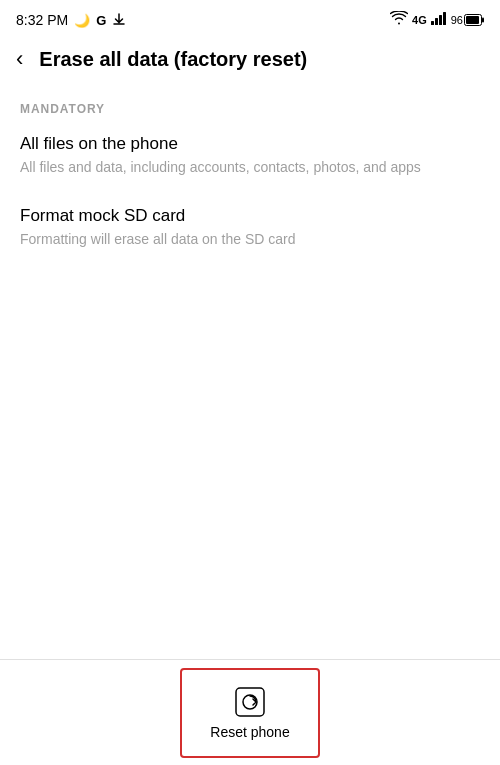 The width and height of the screenshot is (500, 765). What do you see at coordinates (439, 20) in the screenshot?
I see `signal-bars-icon` at bounding box center [439, 20].